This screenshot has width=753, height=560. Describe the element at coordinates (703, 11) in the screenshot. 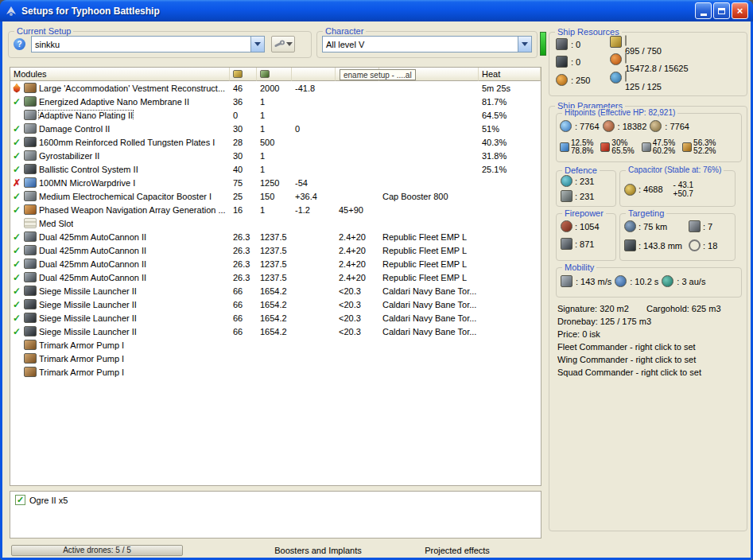

I see `minimize-button` at that location.